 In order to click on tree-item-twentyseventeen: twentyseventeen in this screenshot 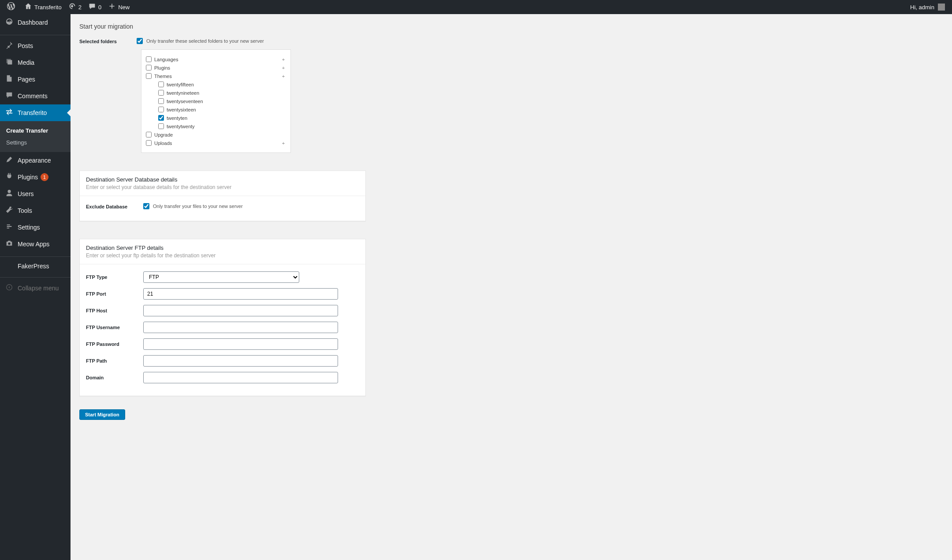, I will do `click(222, 101)`.